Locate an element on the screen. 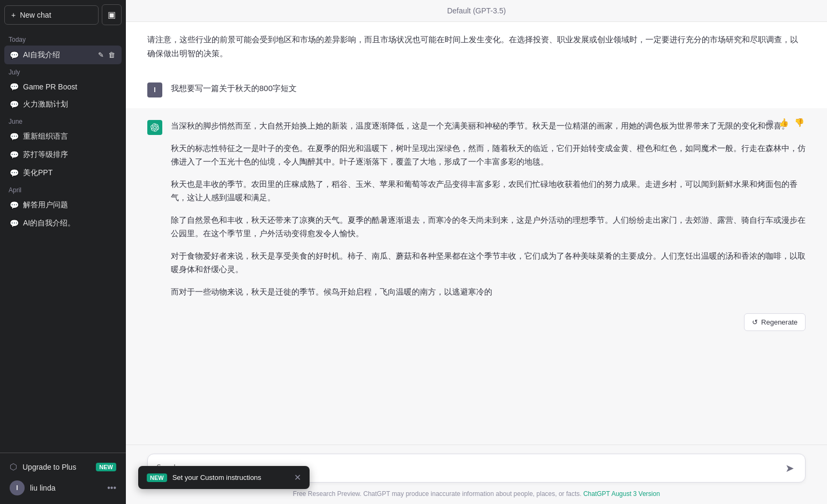 Image resolution: width=827 pixels, height=504 pixels. sidebar-item-rank: 💬 苏打等级排序 is located at coordinates (63, 155).